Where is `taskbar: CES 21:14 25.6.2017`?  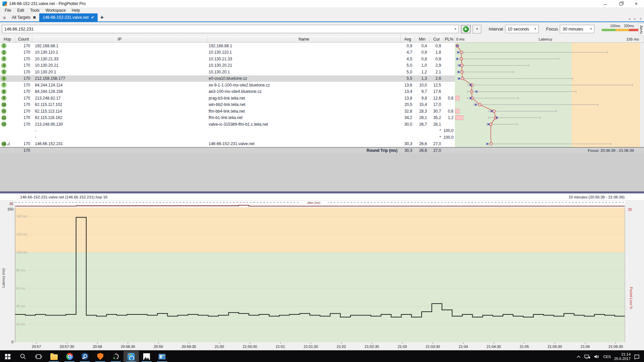
taskbar: CES 21:14 25.6.2017 is located at coordinates (322, 357).